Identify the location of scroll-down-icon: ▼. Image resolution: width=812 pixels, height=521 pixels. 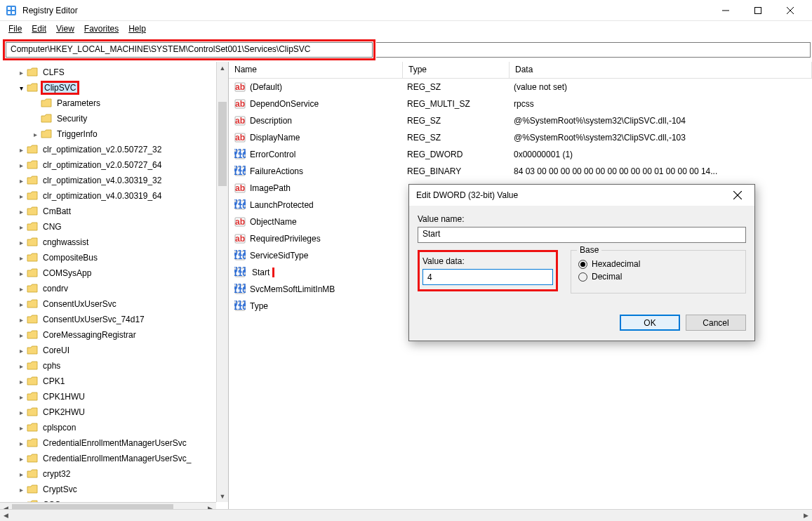
(222, 496).